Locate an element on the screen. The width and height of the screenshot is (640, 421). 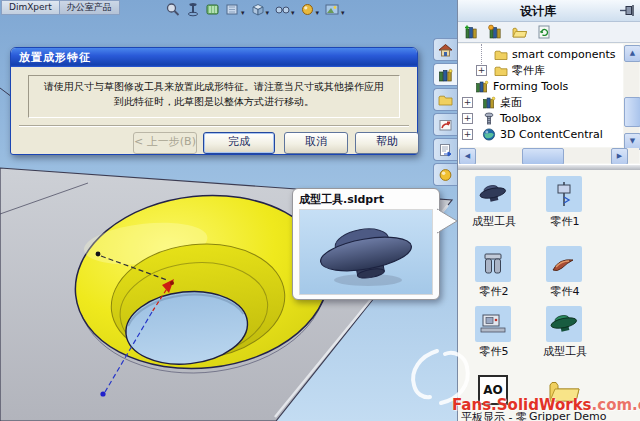
folder-large-icon is located at coordinates (564, 390).